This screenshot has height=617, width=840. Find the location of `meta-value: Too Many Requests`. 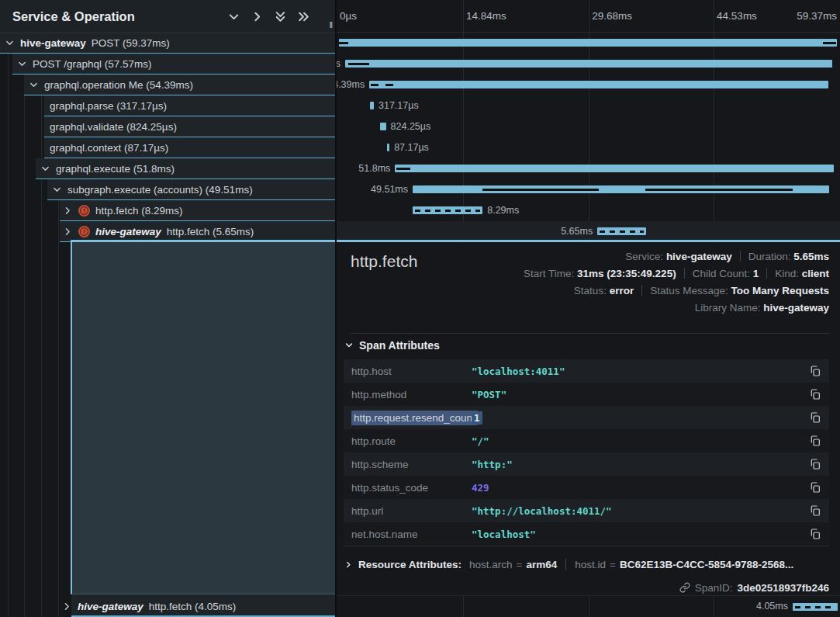

meta-value: Too Many Requests is located at coordinates (780, 290).